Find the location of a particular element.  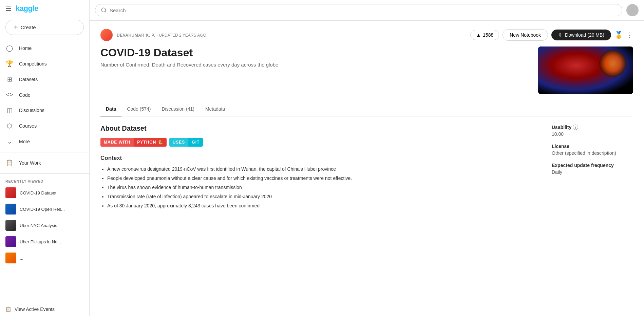

sidebar-item-competitions: 🏆 Competitions is located at coordinates (43, 64).